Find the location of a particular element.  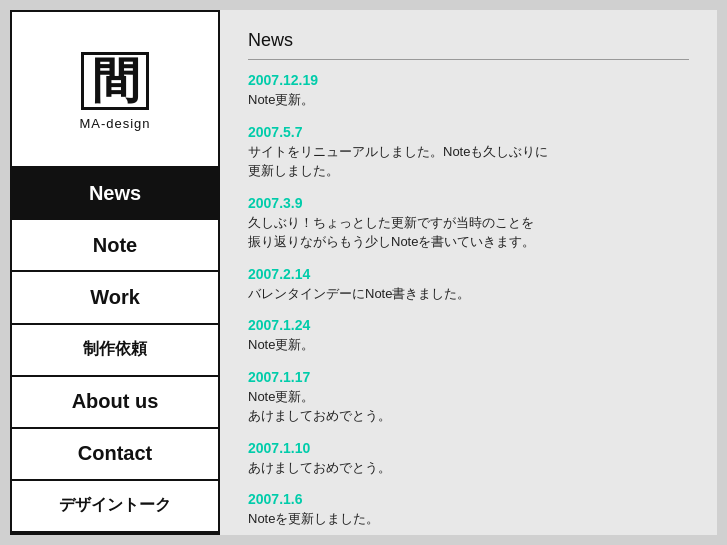

sidebar-item-note: Note is located at coordinates (115, 246).